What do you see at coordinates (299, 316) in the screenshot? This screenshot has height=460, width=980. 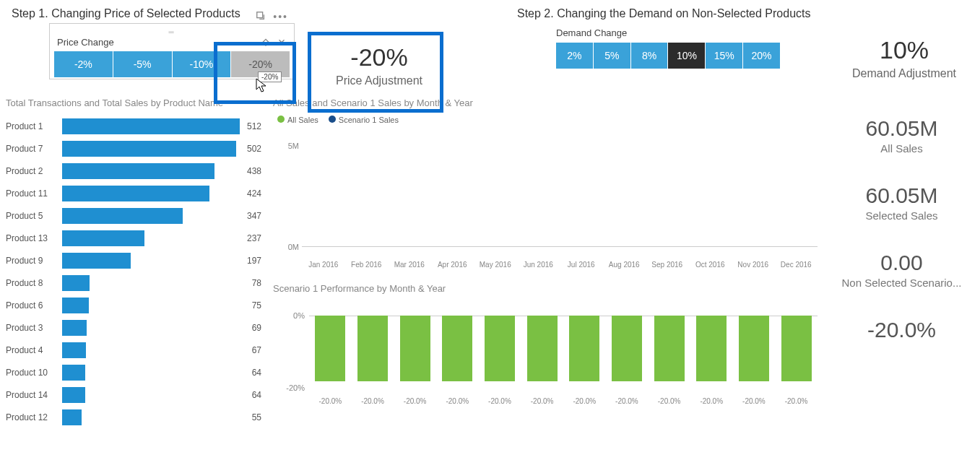 I see `perf-ytick-zero: 0%` at bounding box center [299, 316].